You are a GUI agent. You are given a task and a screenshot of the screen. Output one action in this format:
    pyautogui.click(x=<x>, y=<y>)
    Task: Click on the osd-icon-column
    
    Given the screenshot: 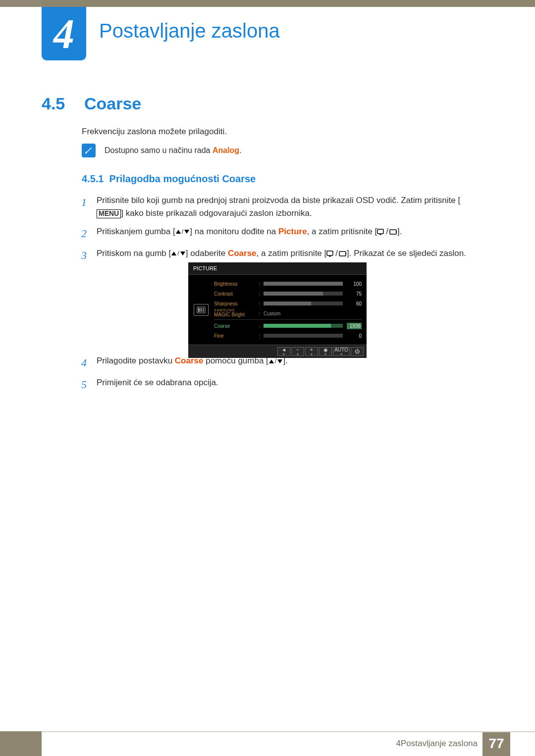 What is the action you would take?
    pyautogui.click(x=201, y=310)
    